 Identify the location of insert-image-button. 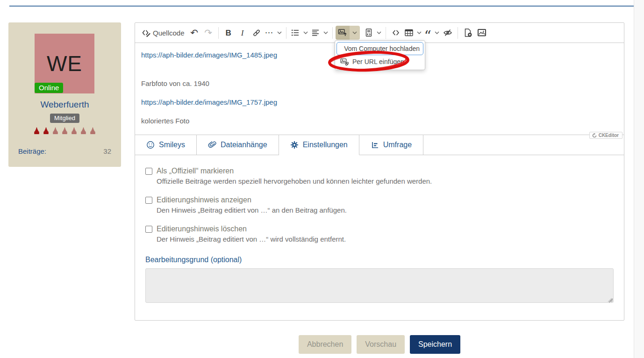
(343, 33).